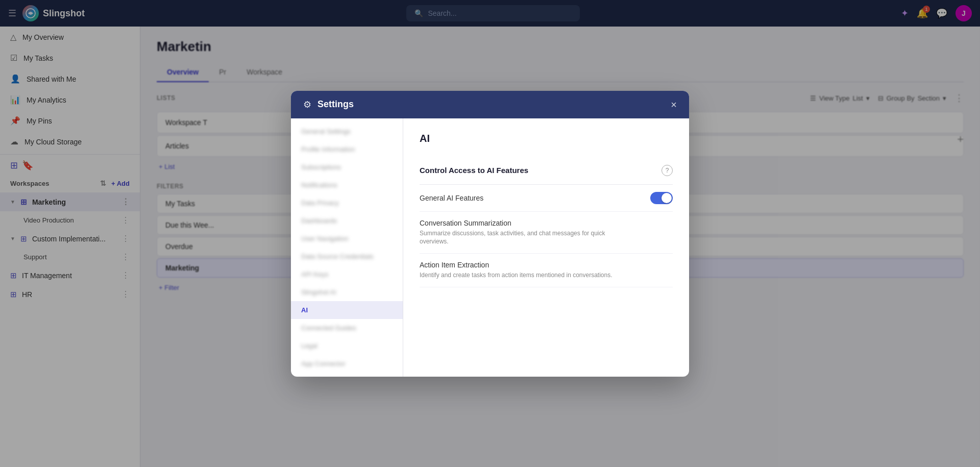  I want to click on settings-item-legal: Legal, so click(347, 346).